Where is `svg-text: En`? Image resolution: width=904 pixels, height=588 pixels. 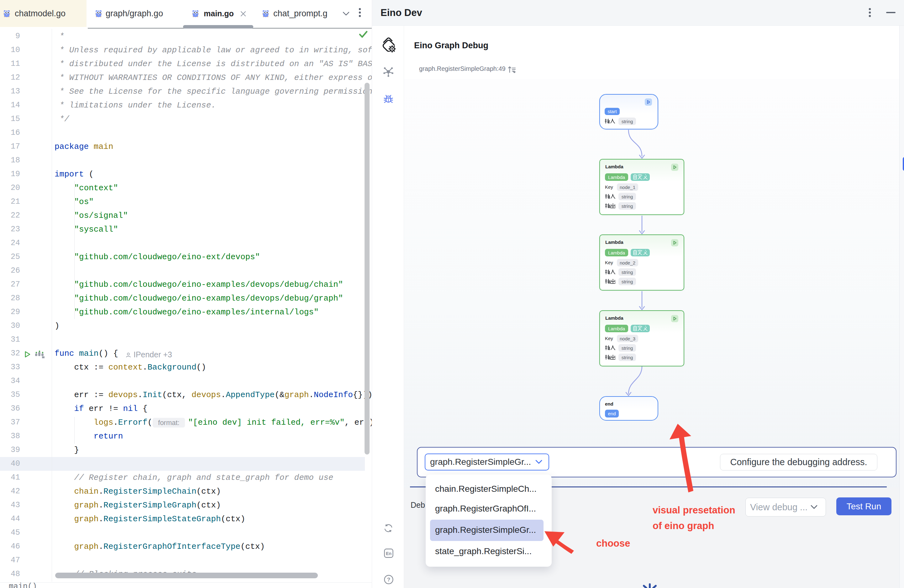 svg-text: En is located at coordinates (389, 554).